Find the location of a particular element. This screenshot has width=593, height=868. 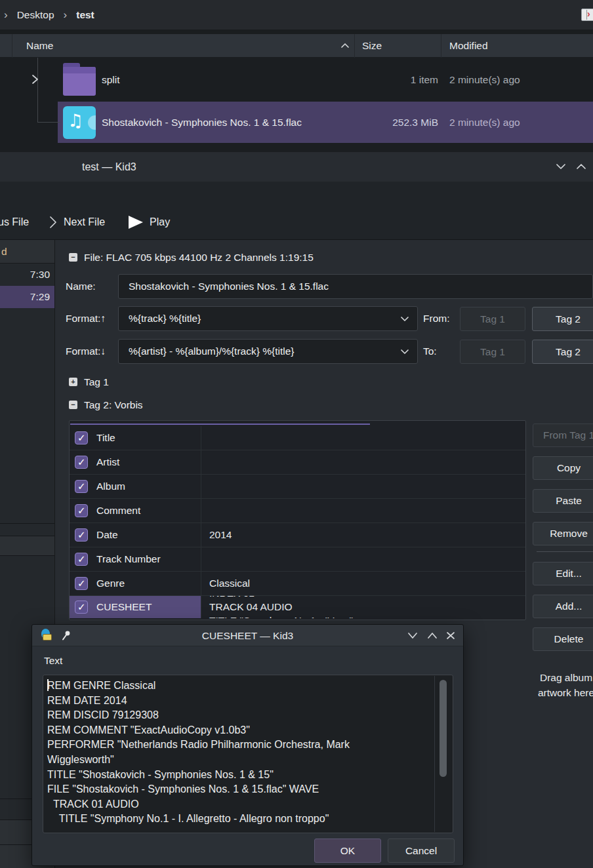

checkbox-cuesheet is located at coordinates (81, 607).